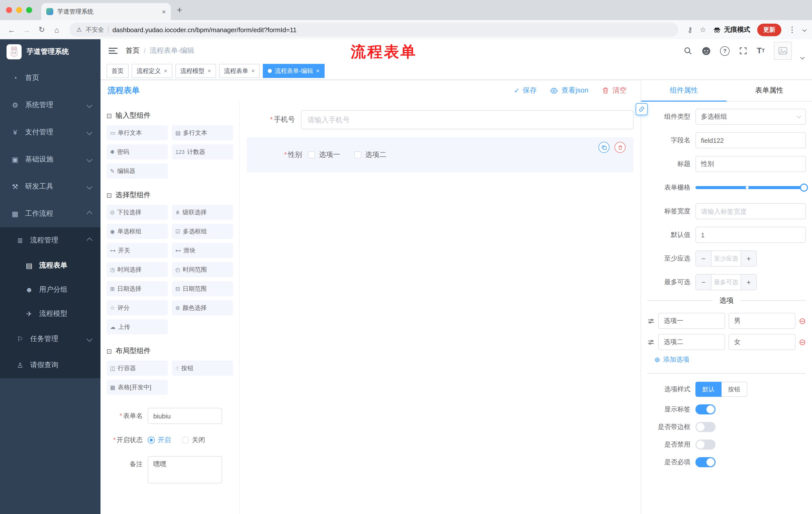 This screenshot has width=812, height=514. Describe the element at coordinates (525, 90) in the screenshot. I see `save-button: ✓ 保存` at that location.